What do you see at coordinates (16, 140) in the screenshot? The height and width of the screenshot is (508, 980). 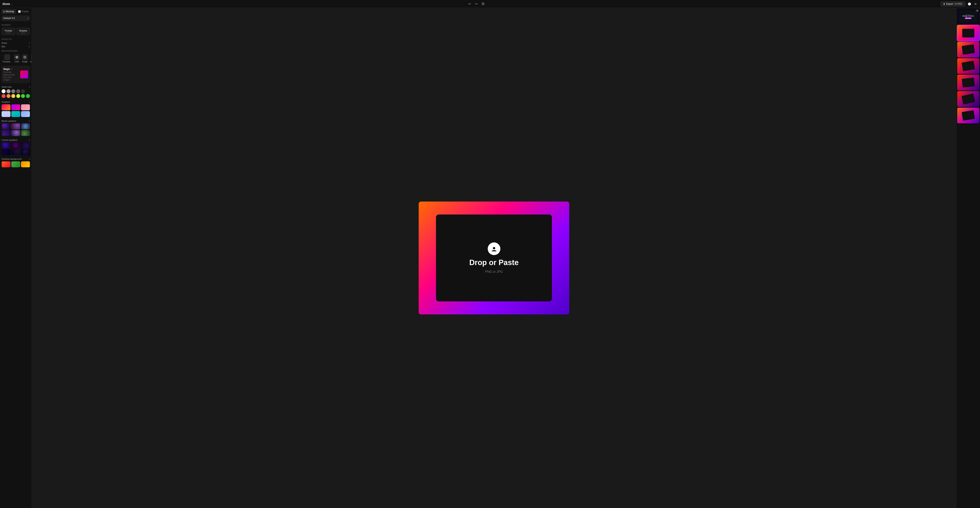 I see `cosmic-gradient-header: Cosmic gradient ▾` at bounding box center [16, 140].